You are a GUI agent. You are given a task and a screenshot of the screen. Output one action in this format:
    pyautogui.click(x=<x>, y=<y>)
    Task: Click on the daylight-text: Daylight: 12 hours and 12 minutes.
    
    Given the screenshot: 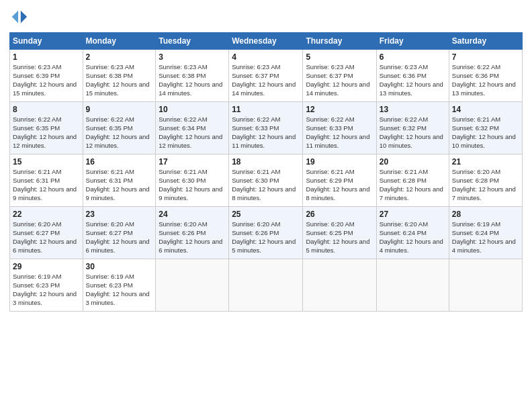 What is the action you would take?
    pyautogui.click(x=191, y=141)
    